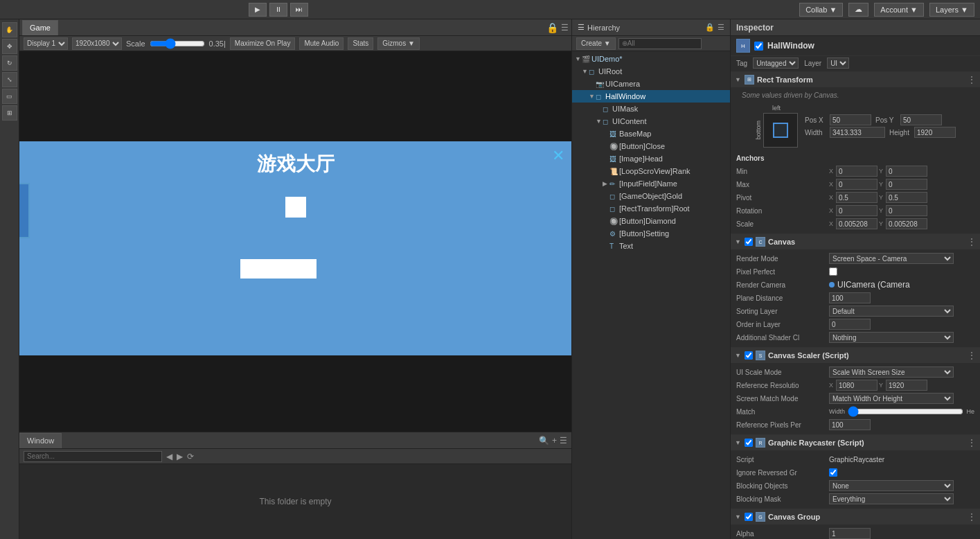 The height and width of the screenshot is (539, 980). I want to click on tab-menu-icon: ☰, so click(565, 28).